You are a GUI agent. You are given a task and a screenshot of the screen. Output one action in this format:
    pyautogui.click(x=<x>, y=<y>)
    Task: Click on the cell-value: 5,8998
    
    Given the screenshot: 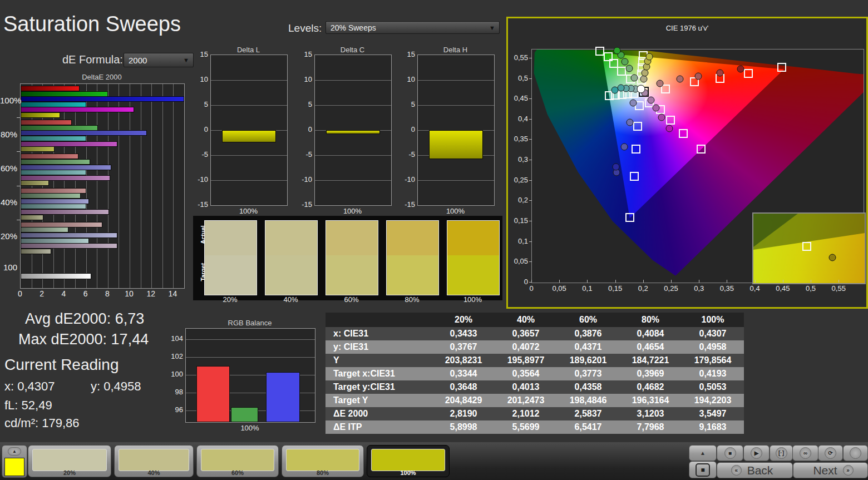 What is the action you would take?
    pyautogui.click(x=463, y=427)
    